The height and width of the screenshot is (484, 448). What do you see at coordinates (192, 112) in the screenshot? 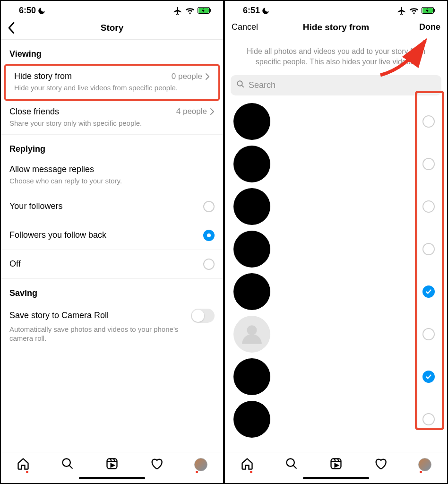
I see `row-detail-value: 4 people` at bounding box center [192, 112].